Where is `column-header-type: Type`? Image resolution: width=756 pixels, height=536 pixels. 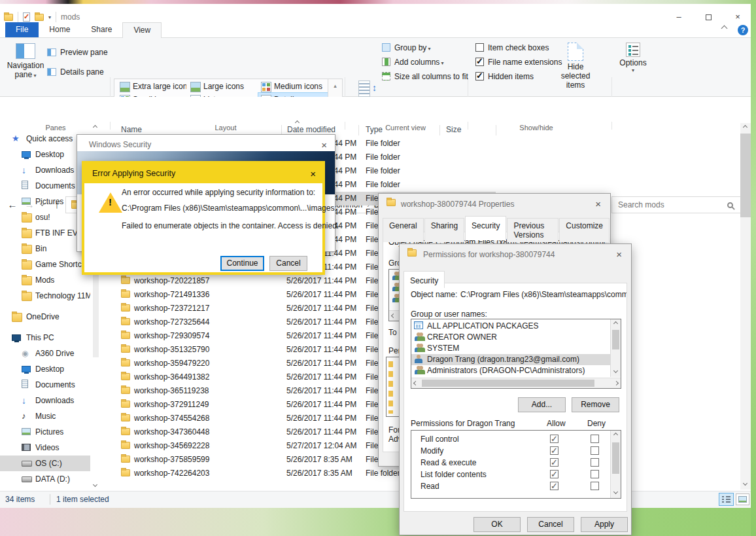 column-header-type: Type is located at coordinates (374, 130).